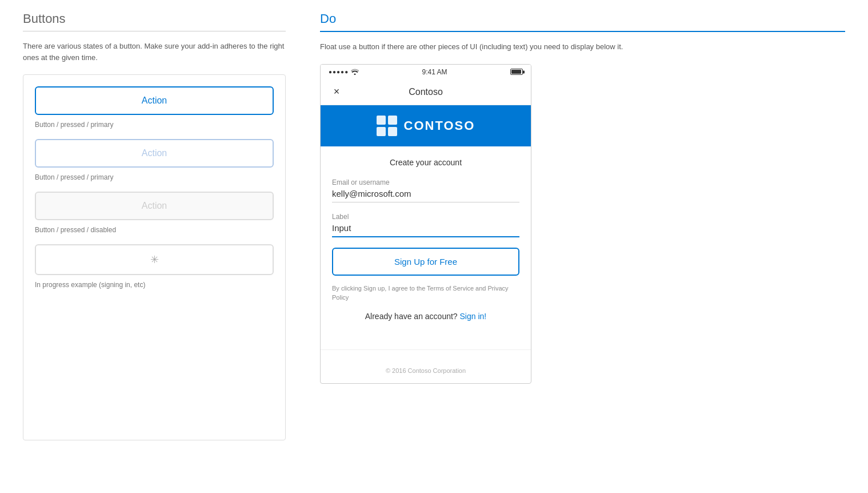 This screenshot has height=493, width=868. What do you see at coordinates (344, 72) in the screenshot?
I see `signal-area: ●●●●●` at bounding box center [344, 72].